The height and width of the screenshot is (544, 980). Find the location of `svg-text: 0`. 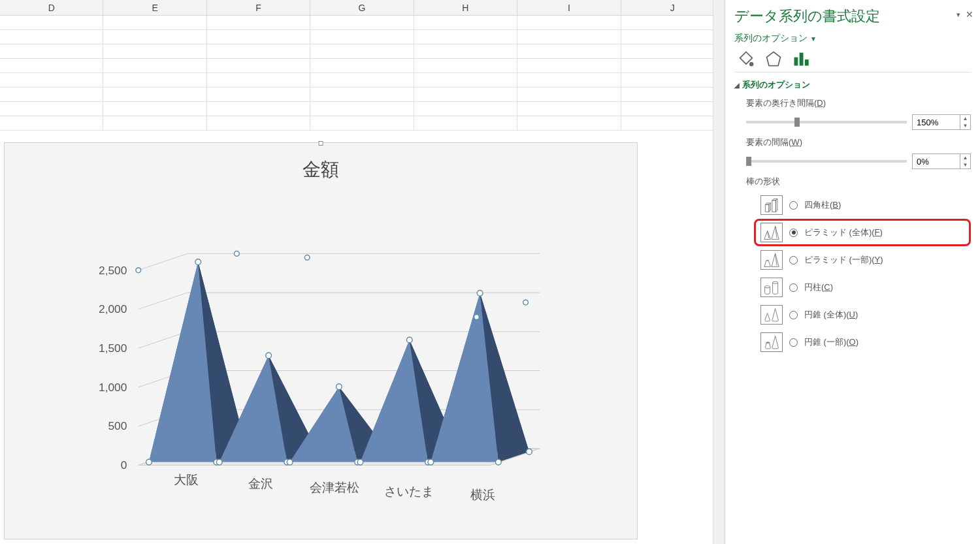

svg-text: 0 is located at coordinates (124, 465).